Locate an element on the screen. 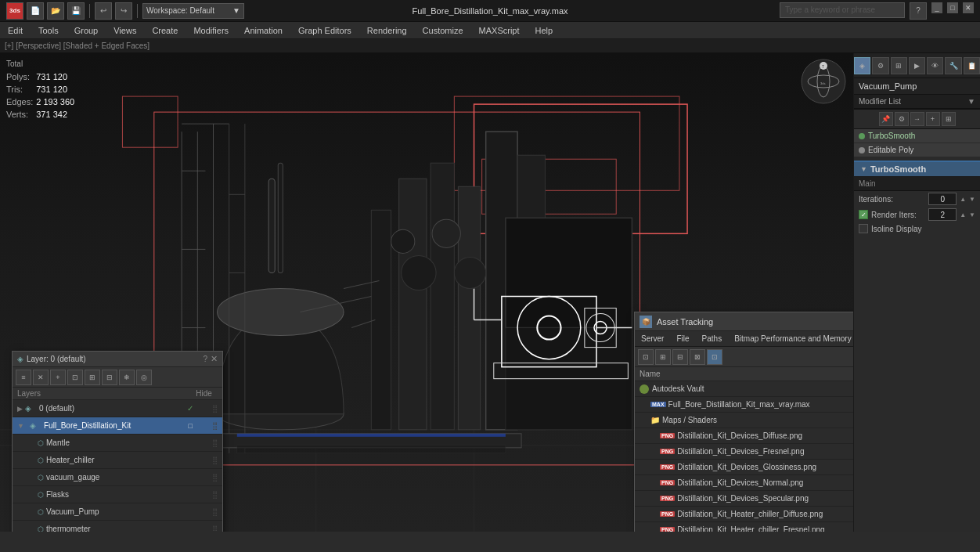 This screenshot has width=980, height=552. asset-tb-icon4: ⊠ is located at coordinates (697, 357).